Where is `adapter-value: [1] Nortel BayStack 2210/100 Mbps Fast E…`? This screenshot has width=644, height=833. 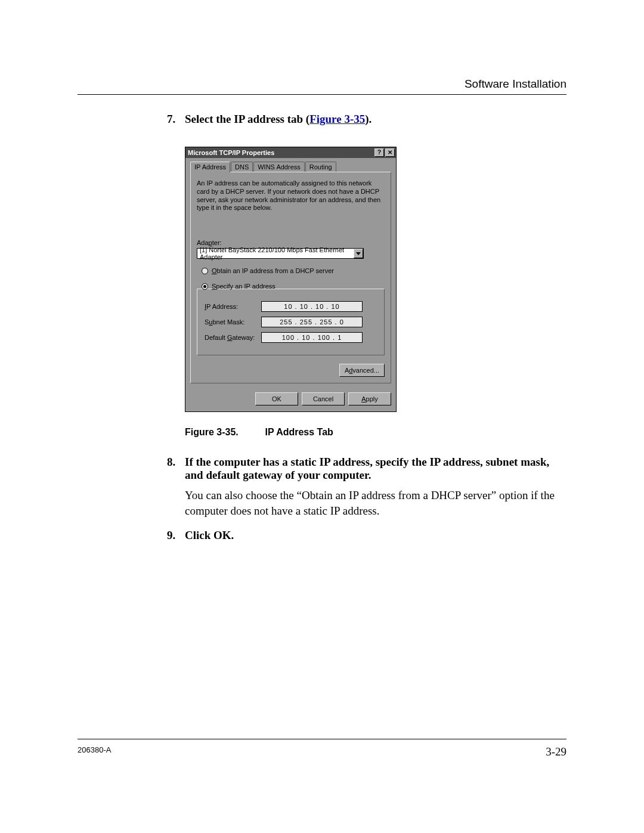
adapter-value: [1] Nortel BayStack 2210/100 Mbps Fast E… is located at coordinates (275, 253).